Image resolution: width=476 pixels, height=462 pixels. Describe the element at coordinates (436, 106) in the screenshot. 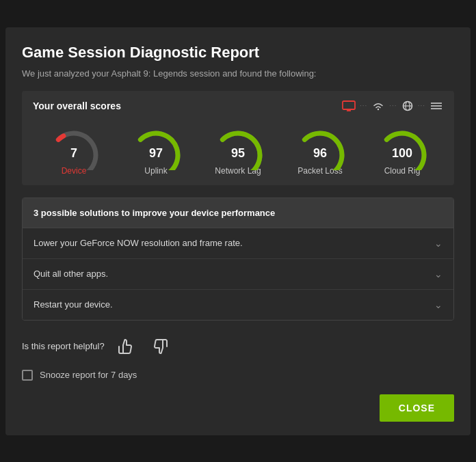

I see `bars-icon` at that location.